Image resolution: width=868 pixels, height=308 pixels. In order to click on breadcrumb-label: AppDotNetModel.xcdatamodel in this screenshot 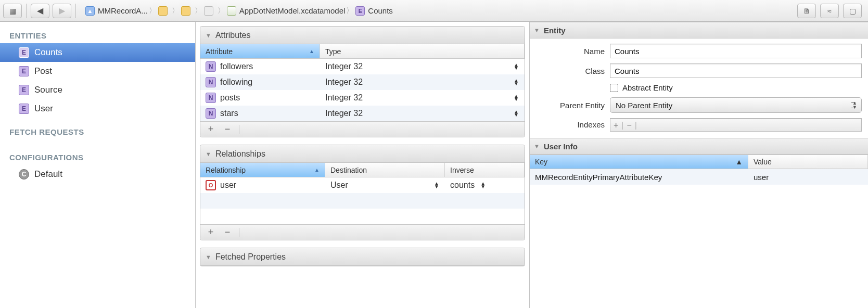, I will do `click(292, 10)`.